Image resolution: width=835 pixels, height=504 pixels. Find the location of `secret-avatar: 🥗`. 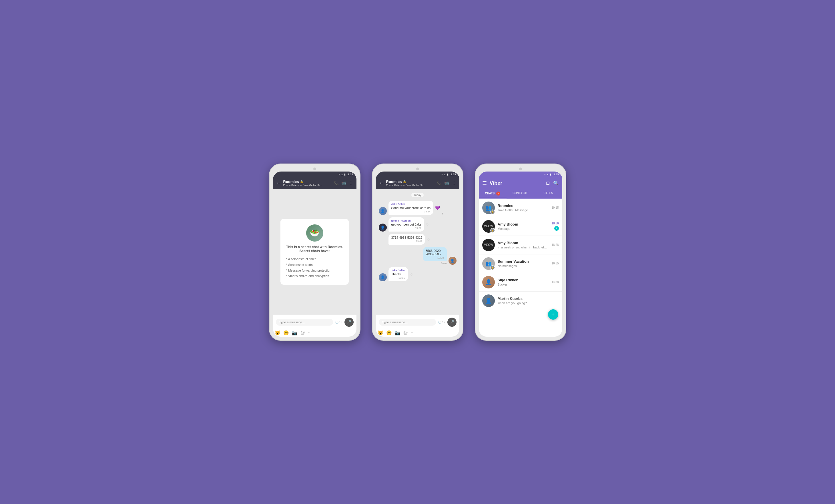

secret-avatar: 🥗 is located at coordinates (314, 233).